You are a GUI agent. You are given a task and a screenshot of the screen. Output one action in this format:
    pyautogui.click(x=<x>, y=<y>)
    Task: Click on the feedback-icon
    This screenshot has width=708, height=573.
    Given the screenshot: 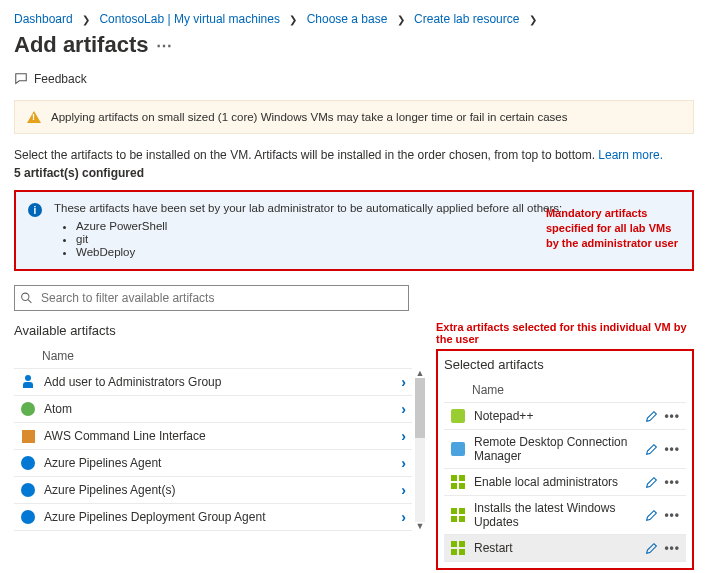 What is the action you would take?
    pyautogui.click(x=21, y=79)
    